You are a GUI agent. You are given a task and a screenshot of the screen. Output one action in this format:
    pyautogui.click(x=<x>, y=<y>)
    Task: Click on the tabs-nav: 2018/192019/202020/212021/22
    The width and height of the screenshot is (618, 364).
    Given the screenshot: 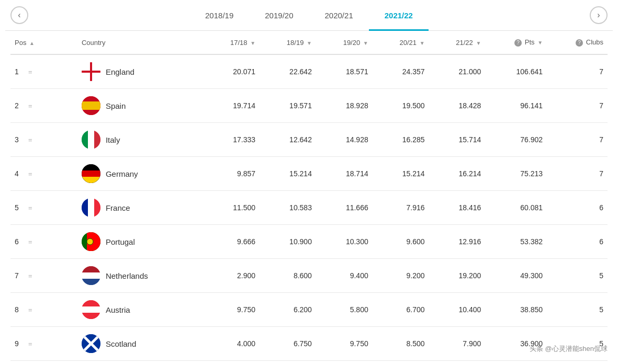 What is the action you would take?
    pyautogui.click(x=309, y=16)
    